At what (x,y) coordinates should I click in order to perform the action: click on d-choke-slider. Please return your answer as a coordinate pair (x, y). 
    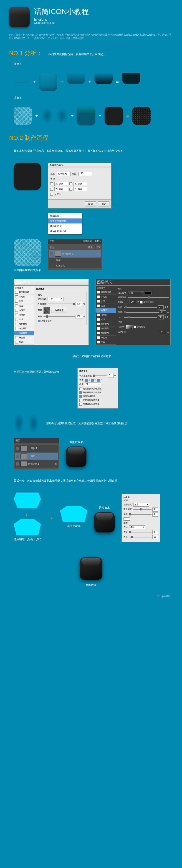
    Looking at the image, I should click on (142, 312).